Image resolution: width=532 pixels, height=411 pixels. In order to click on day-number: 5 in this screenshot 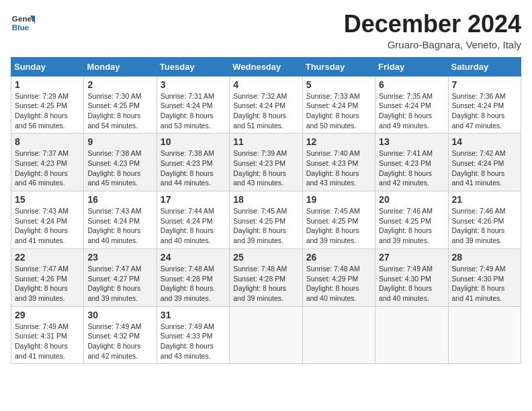, I will do `click(339, 85)`.